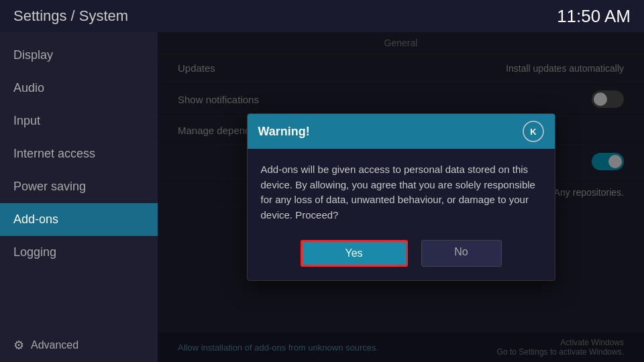 The width and height of the screenshot is (644, 362). I want to click on sidebar-item-audio: Audio, so click(79, 88).